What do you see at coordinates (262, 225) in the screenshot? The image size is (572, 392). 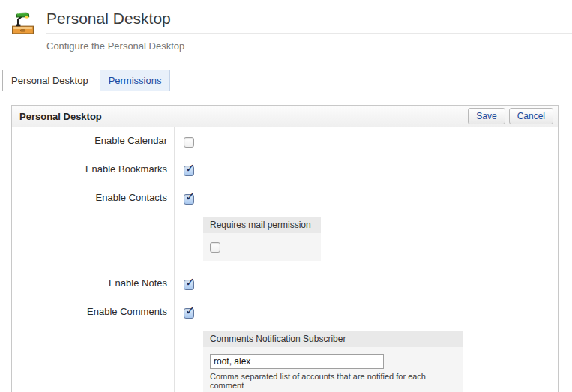 I see `subbox-title: Requires mail permission` at bounding box center [262, 225].